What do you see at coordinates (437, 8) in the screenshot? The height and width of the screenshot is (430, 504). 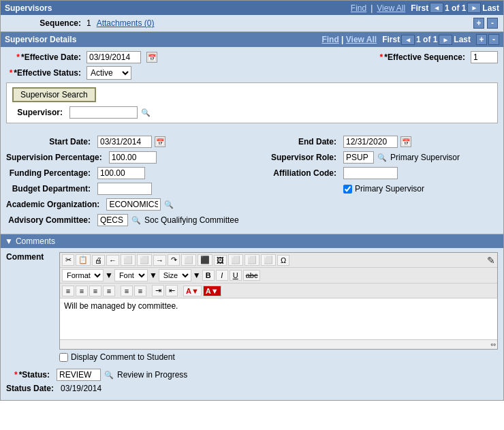 I see `prev-btn: ◄` at bounding box center [437, 8].